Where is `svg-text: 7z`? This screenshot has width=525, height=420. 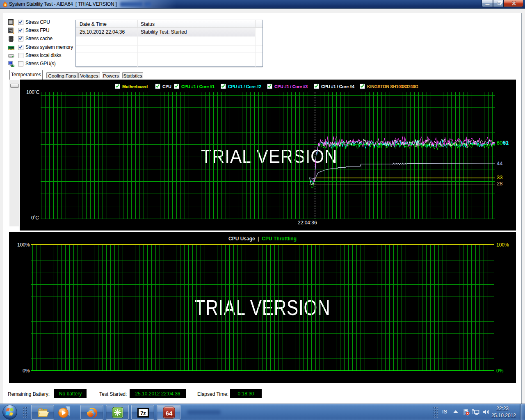 svg-text: 7z is located at coordinates (143, 413).